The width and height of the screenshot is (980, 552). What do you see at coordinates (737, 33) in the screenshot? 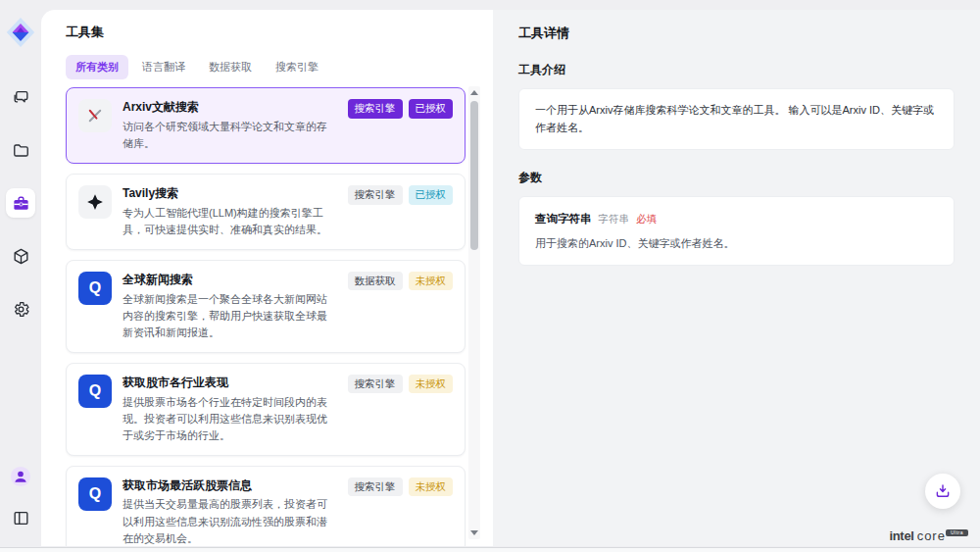
I see `detail-title: 工具详情` at bounding box center [737, 33].